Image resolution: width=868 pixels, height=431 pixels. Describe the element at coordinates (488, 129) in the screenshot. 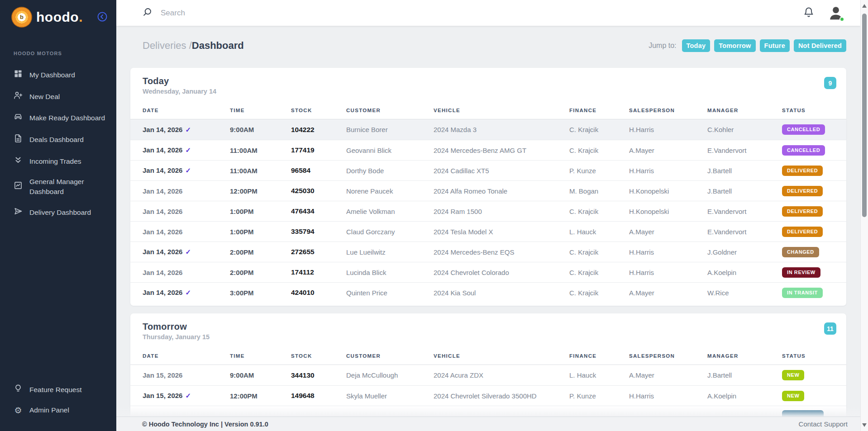

I see `table-row: Jan 14, 2026✓ 9:00AM 104222 Burnice Bore…` at that location.